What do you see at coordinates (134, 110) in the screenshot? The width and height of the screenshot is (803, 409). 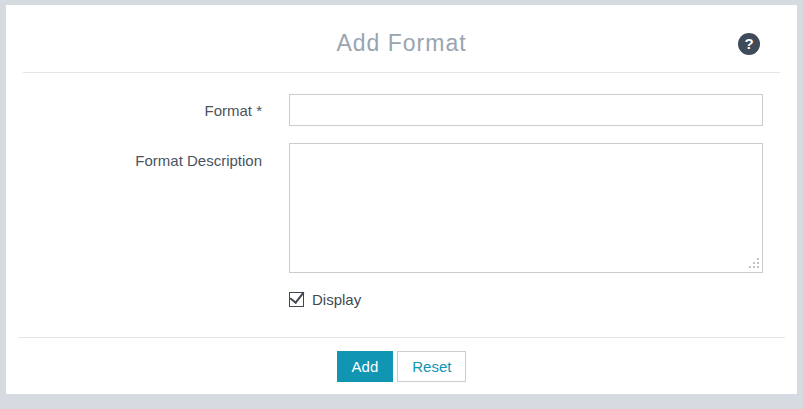 I see `format-label: Format *` at bounding box center [134, 110].